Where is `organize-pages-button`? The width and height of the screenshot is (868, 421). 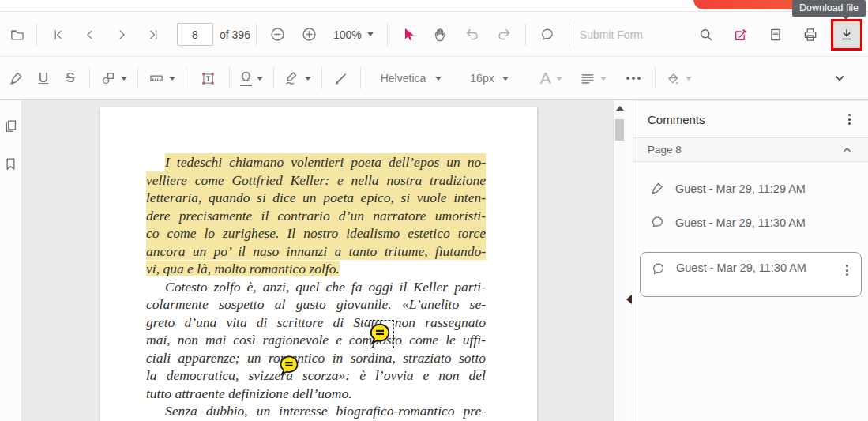 organize-pages-button is located at coordinates (776, 35).